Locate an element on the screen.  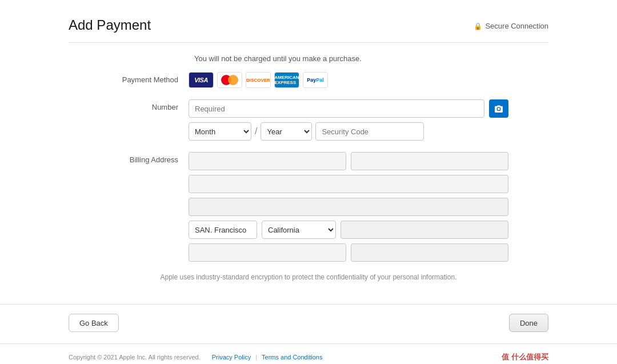
security-code-input is located at coordinates (370, 131).